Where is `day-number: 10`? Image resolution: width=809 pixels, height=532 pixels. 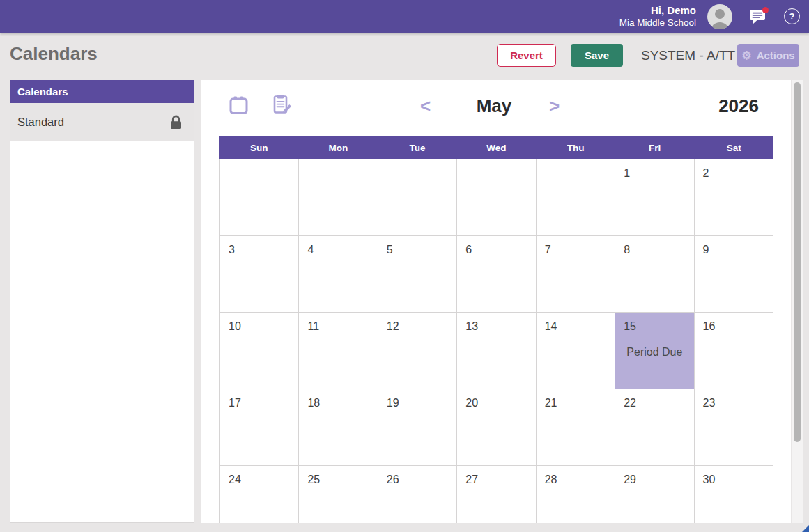
day-number: 10 is located at coordinates (263, 327).